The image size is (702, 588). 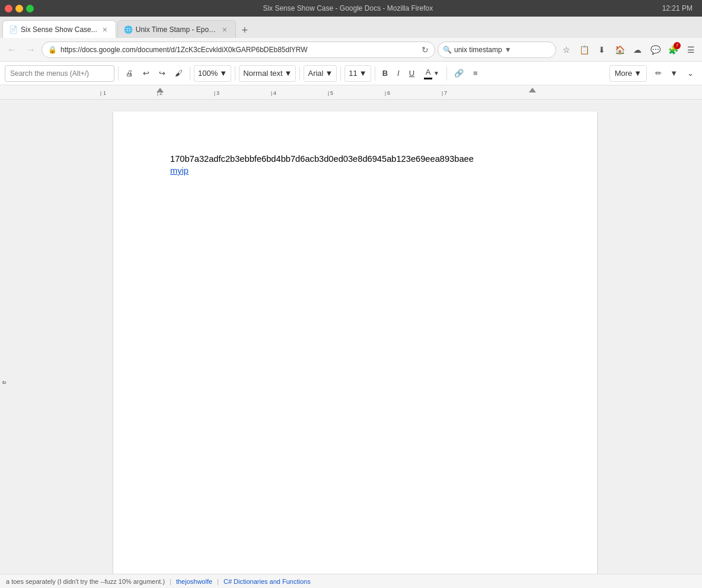 What do you see at coordinates (177, 30) in the screenshot?
I see `tab-label-2: Unix Time Stamp - Epoc...` at bounding box center [177, 30].